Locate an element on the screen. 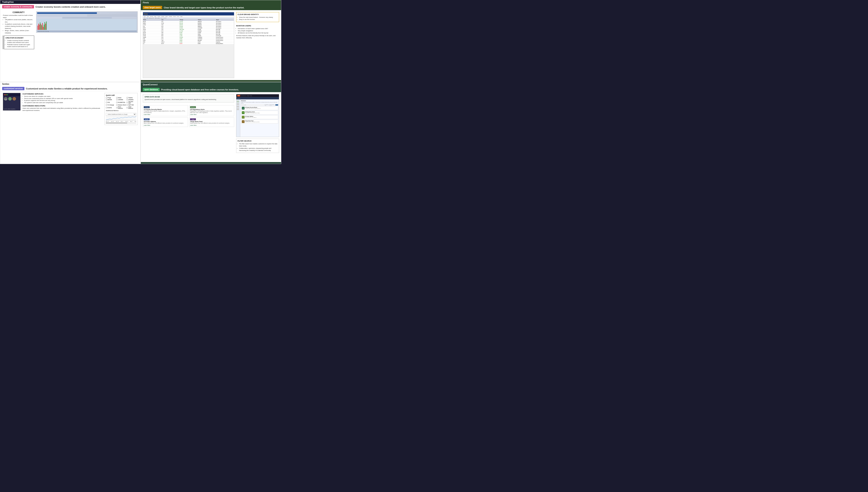 This screenshot has width=868, height=492. filter-search-box: FILTER SEARCH The filter search bar enab… is located at coordinates (258, 146).